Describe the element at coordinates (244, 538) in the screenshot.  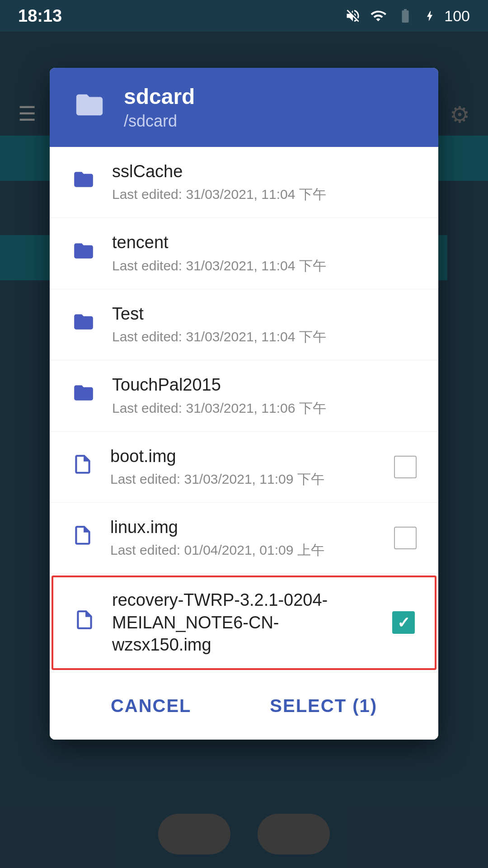
I see `file-info: linux.img Last edited: 01/04/2021, 01:09…` at that location.